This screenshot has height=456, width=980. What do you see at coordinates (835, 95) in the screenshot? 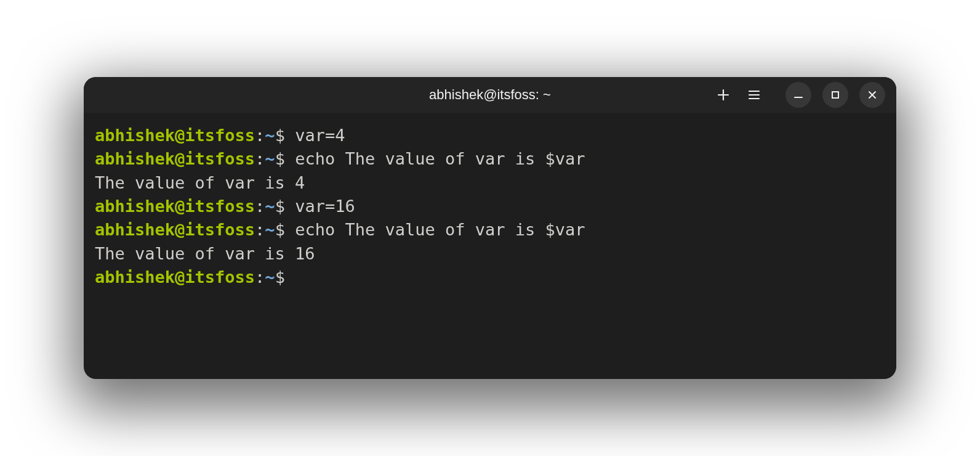
I see `window-buttons` at bounding box center [835, 95].